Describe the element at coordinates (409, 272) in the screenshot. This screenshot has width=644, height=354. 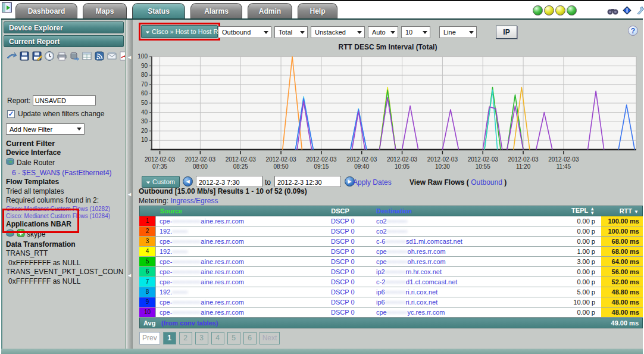
I see `destination-link: ip2••••••••rn.hr.cox.net` at that location.